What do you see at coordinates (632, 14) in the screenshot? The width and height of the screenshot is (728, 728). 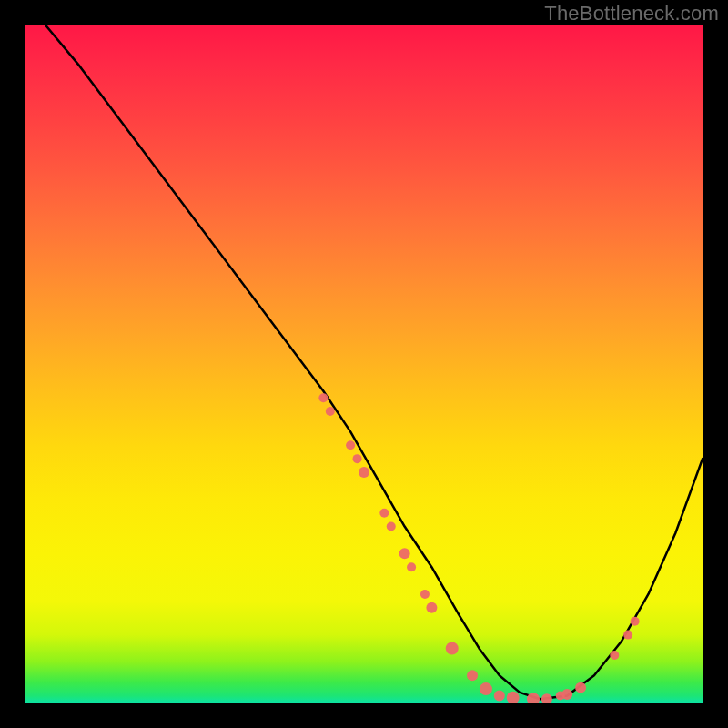 I see `watermark-text: TheBottleneck.com` at bounding box center [632, 14].